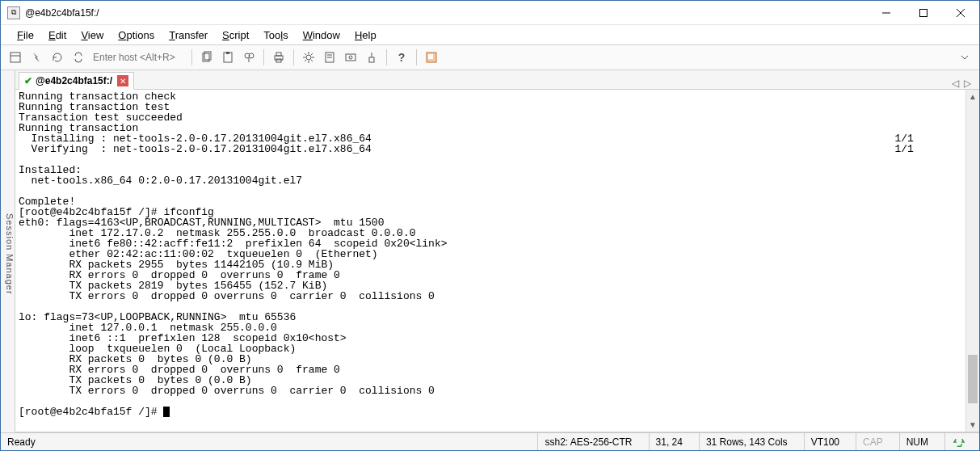 This screenshot has height=451, width=980. I want to click on paste-icon, so click(228, 57).